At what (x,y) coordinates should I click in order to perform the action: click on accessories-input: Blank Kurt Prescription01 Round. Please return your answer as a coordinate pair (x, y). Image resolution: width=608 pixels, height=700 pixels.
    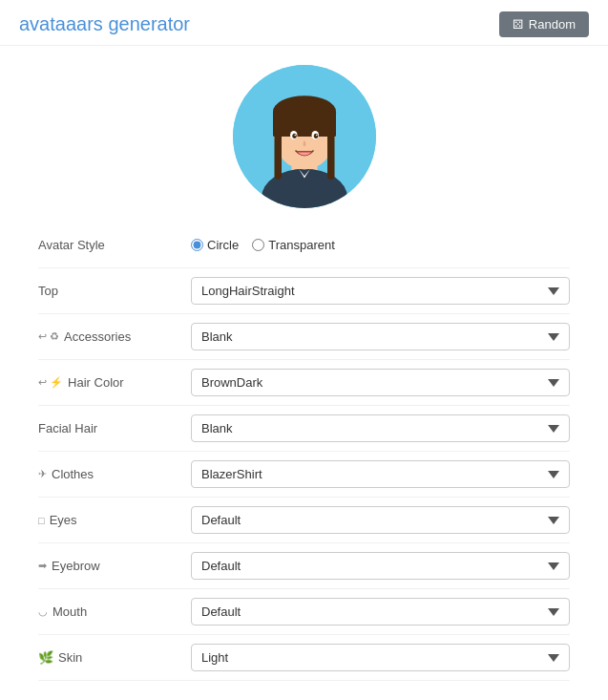
    Looking at the image, I should click on (380, 336).